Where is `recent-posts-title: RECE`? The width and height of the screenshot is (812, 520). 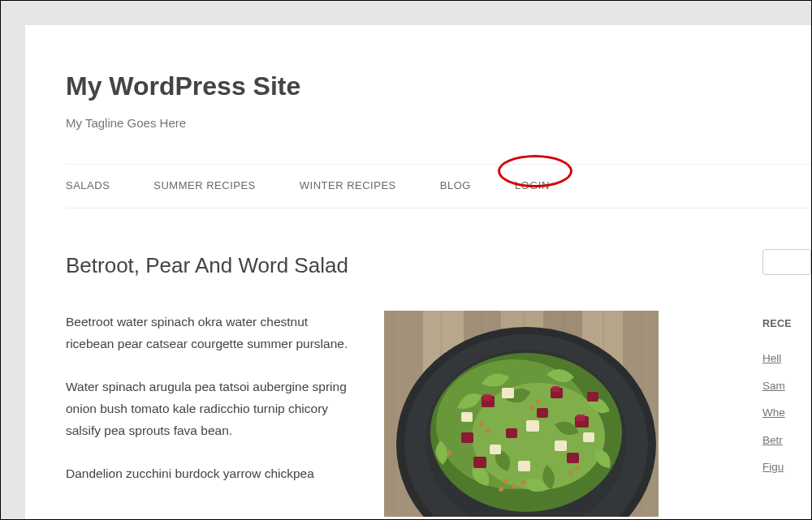
recent-posts-title: RECE is located at coordinates (787, 324).